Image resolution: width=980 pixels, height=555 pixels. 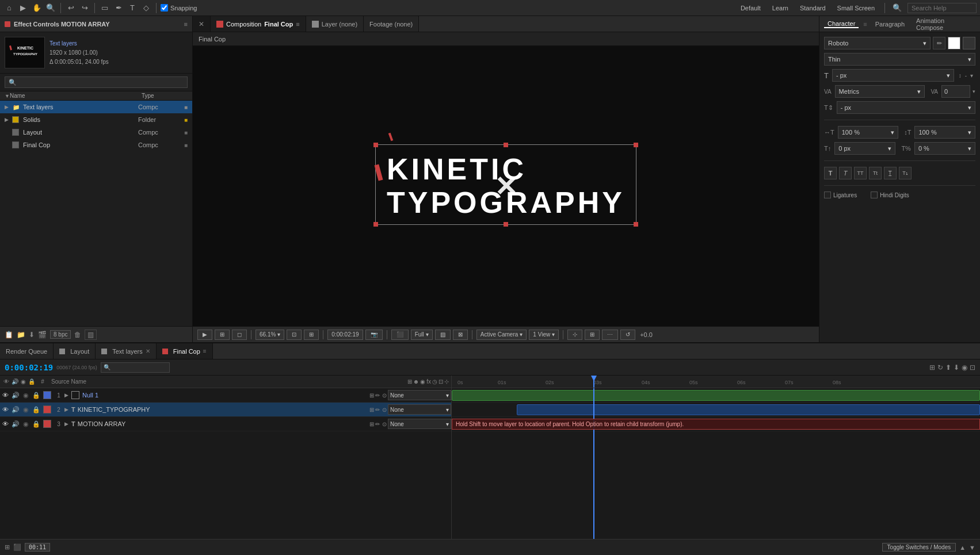 I want to click on delete-icon: 🗑, so click(x=78, y=335).